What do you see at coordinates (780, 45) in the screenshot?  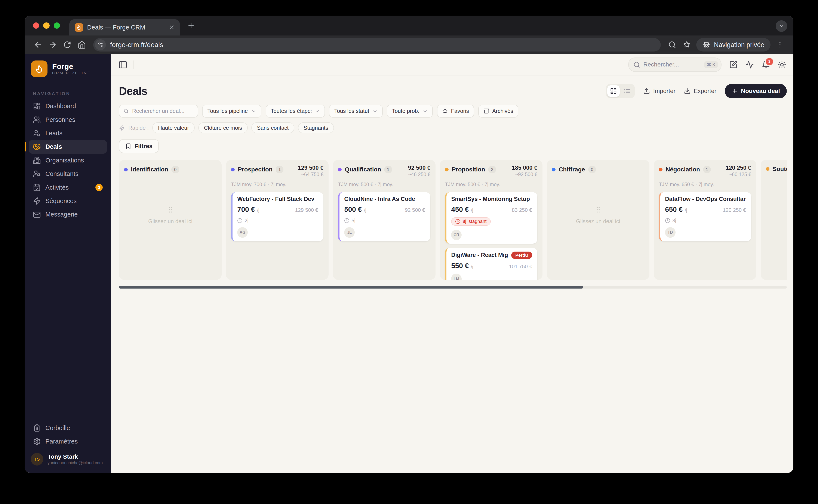 I see `browser-menu-icon` at bounding box center [780, 45].